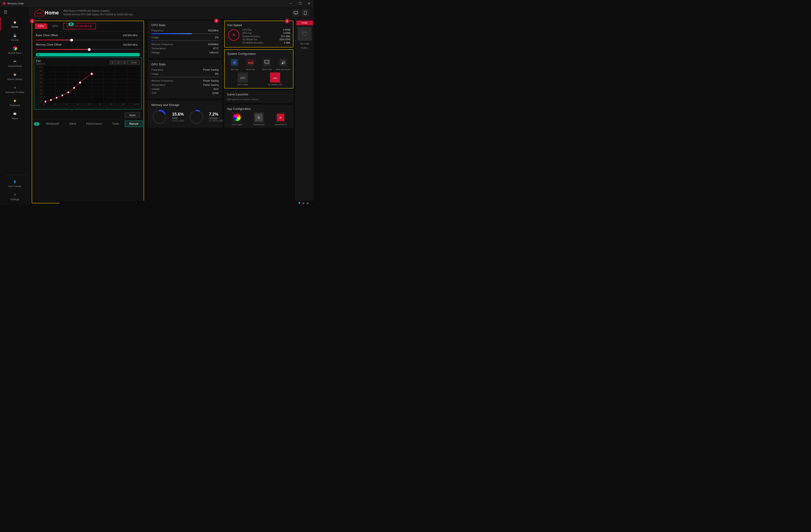 The image size is (811, 532). Describe the element at coordinates (251, 69) in the screenshot. I see `rog-key-label: ROG Key` at that location.